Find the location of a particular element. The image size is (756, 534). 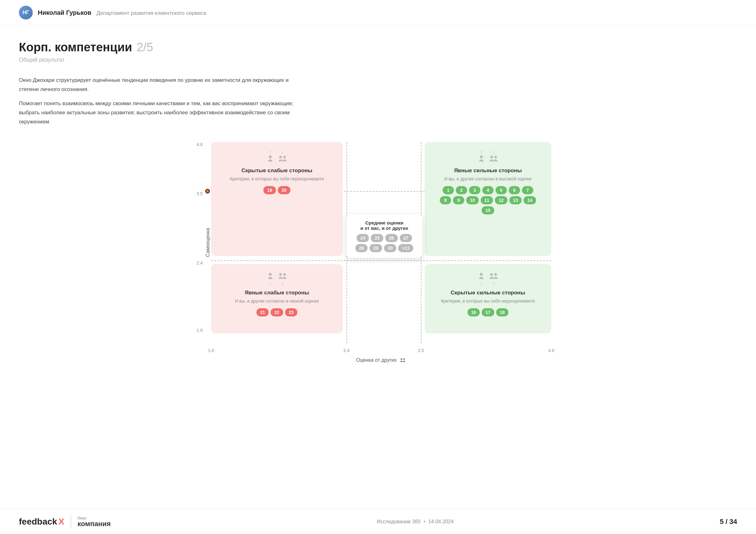

description-1: Окно Джохари структурирует оценённые тен… is located at coordinates (161, 85).